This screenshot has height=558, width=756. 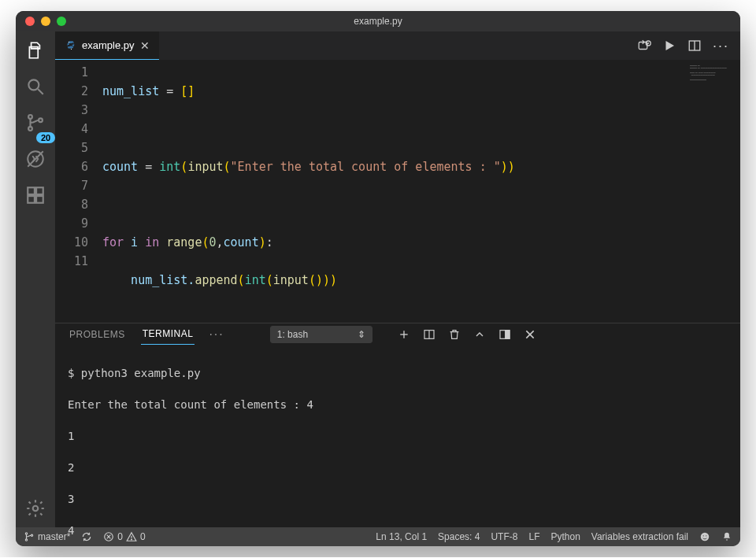 What do you see at coordinates (35, 87) in the screenshot?
I see `search-icon` at bounding box center [35, 87].